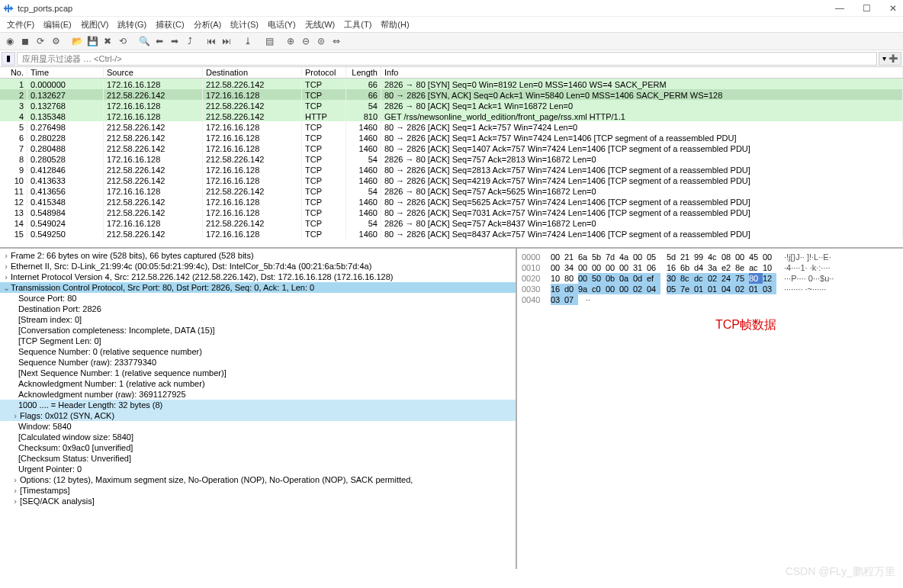  What do you see at coordinates (452, 191) in the screenshot?
I see `packet-row: 110.413656172.16.16.128212.58.226.142TCP…` at bounding box center [452, 191].